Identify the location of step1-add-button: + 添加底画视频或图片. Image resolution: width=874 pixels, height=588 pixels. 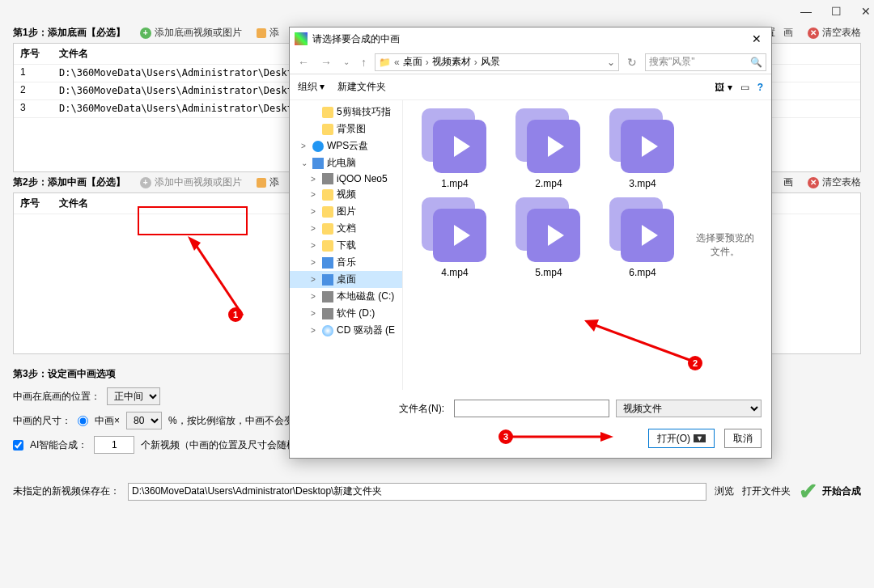
(191, 32).